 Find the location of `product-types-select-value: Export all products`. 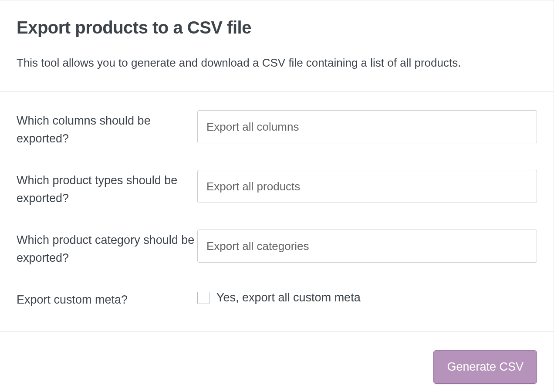

product-types-select-value: Export all products is located at coordinates (253, 186).